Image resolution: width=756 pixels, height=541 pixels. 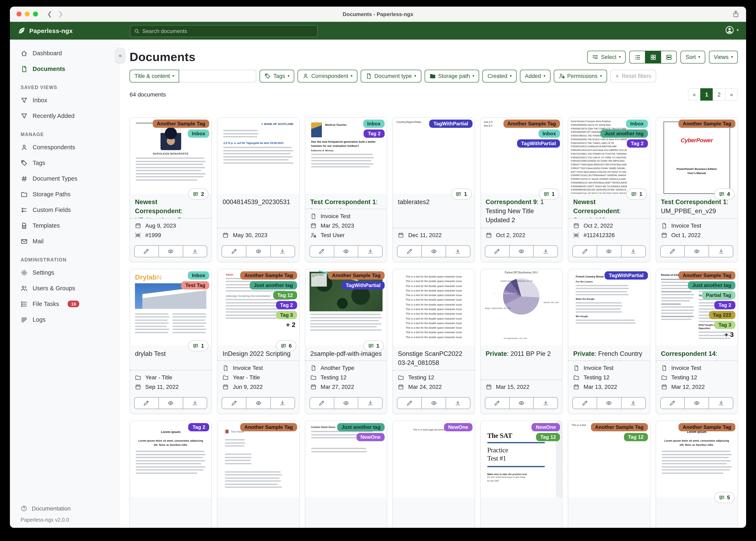 I want to click on sidebar-item-recently-added: Recently Added, so click(x=65, y=116).